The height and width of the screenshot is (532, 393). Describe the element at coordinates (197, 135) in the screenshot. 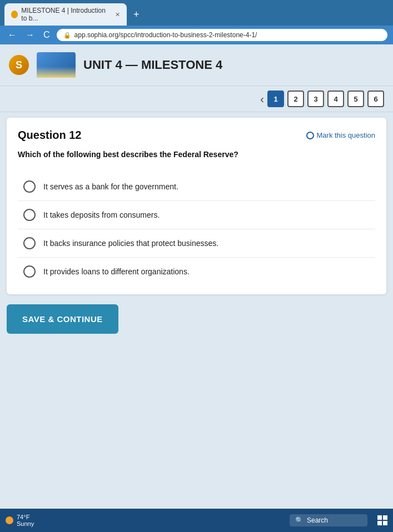

I see `question-header: Question 12 Mark this question` at that location.